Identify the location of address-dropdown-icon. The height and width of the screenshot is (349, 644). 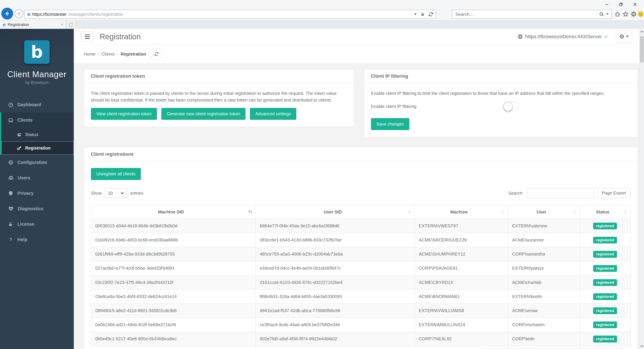
(415, 14).